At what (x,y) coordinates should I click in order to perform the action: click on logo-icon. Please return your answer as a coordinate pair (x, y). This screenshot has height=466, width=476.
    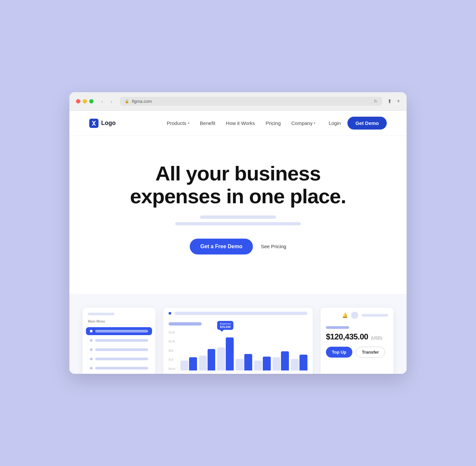
    Looking at the image, I should click on (94, 123).